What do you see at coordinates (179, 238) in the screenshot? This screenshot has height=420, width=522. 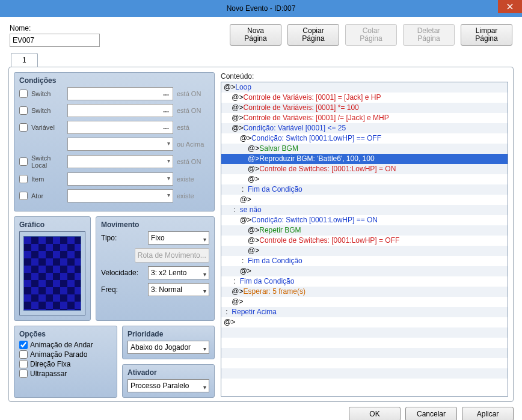 I see `movement-type-select: Fixo` at bounding box center [179, 238].